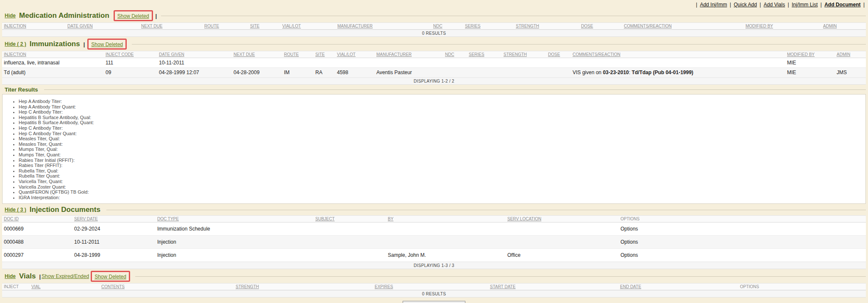 This screenshot has height=303, width=868. What do you see at coordinates (434, 73) in the screenshot?
I see `immunization-row: Td (adult) 09 04-28-1999 12:07 04-28-200…` at bounding box center [434, 73].